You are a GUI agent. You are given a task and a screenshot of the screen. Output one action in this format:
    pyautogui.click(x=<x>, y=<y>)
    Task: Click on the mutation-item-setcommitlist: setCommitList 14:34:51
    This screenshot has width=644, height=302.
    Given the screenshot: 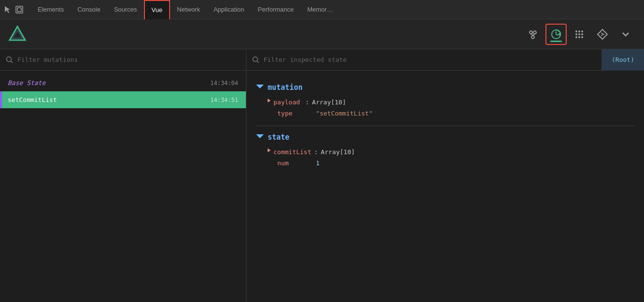 What is the action you would take?
    pyautogui.click(x=123, y=100)
    